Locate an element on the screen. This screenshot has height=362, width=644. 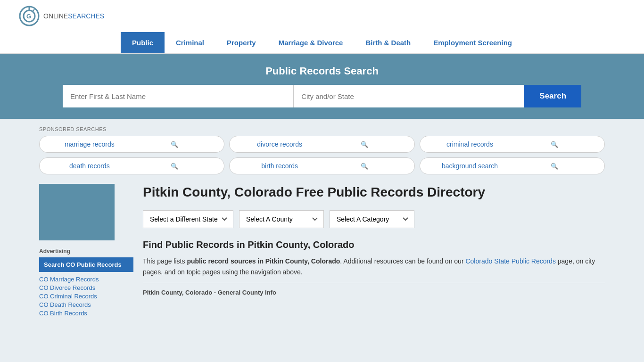
sidebar-link-divorce: CO Divorce Records is located at coordinates (86, 288).